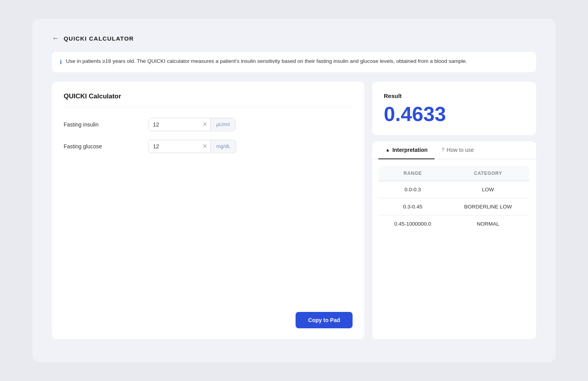  Describe the element at coordinates (223, 146) in the screenshot. I see `fasting-glucose-unit: mg/dL` at that location.